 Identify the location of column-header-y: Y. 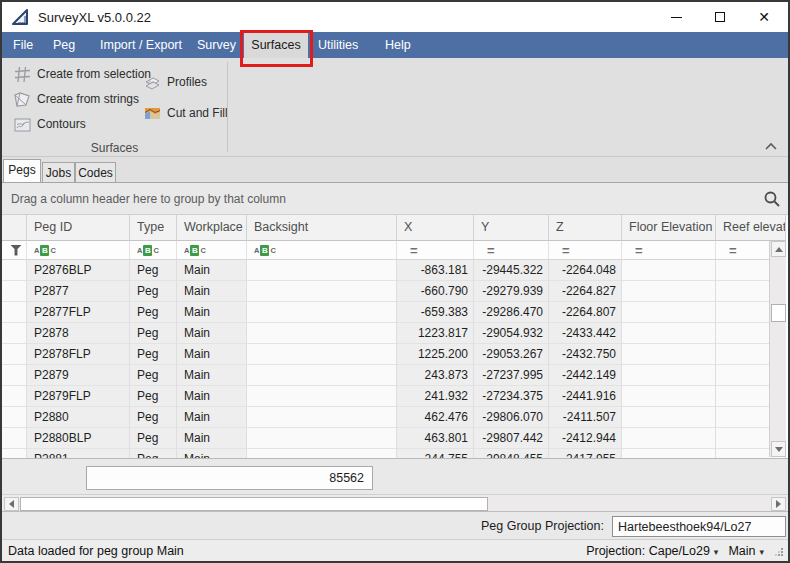
(512, 228).